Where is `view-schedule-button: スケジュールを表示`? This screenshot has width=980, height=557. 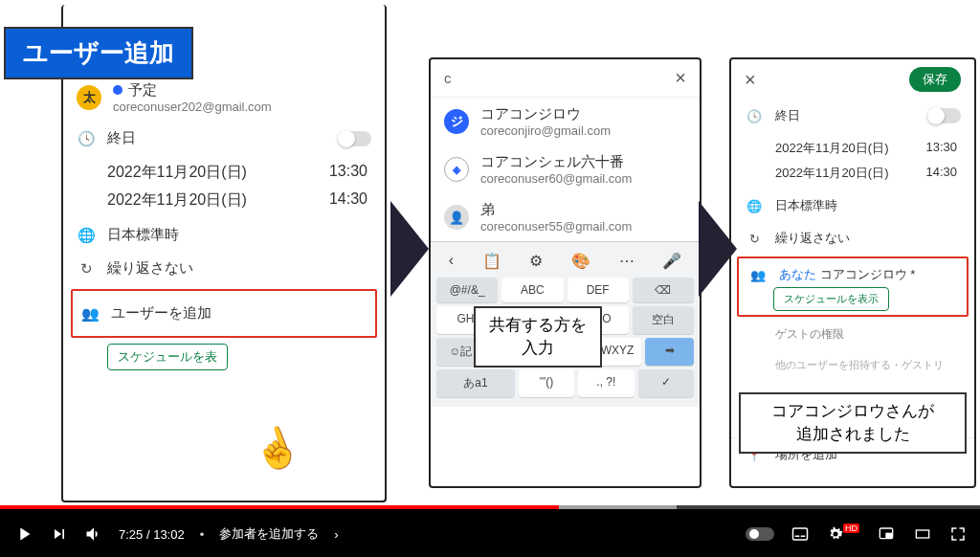 view-schedule-button: スケジュールを表示 is located at coordinates (831, 299).